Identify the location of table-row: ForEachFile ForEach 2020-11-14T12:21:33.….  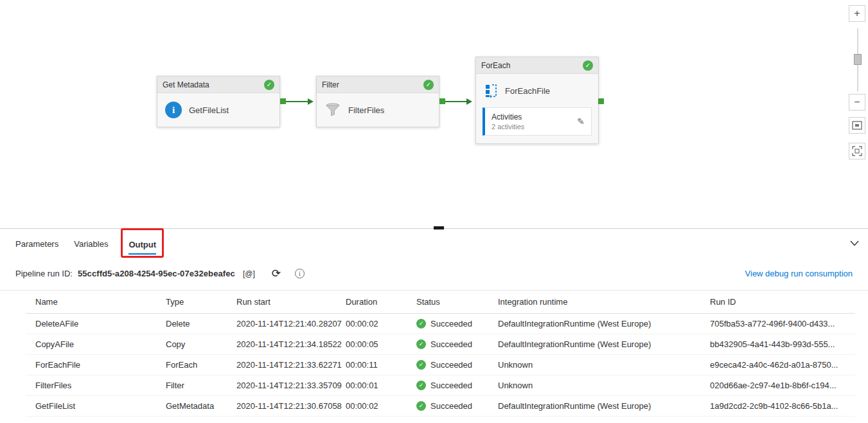
(441, 365).